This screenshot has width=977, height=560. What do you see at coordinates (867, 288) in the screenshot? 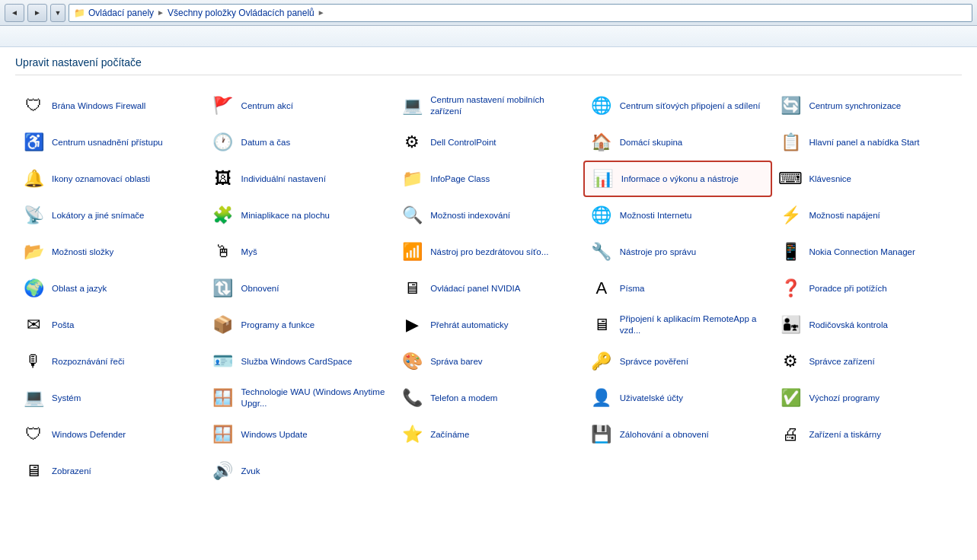
I see `control-item-troubleshoot: ❓Poradce při potížích` at bounding box center [867, 288].